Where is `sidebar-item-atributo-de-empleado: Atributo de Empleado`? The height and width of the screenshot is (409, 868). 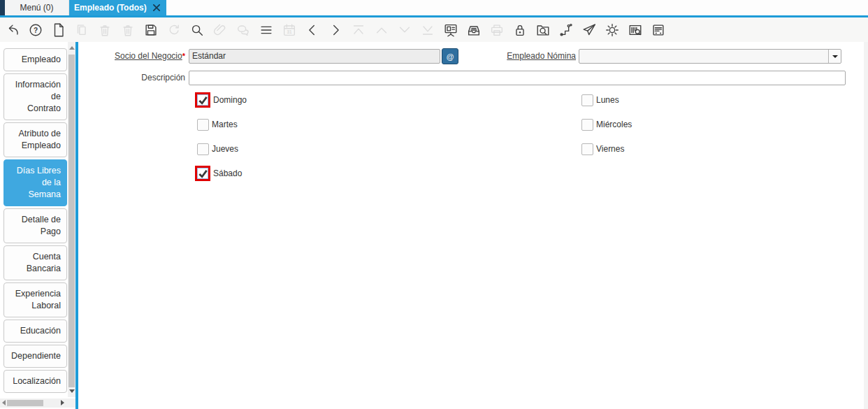
sidebar-item-atributo-de-empleado: Atributo de Empleado is located at coordinates (35, 140).